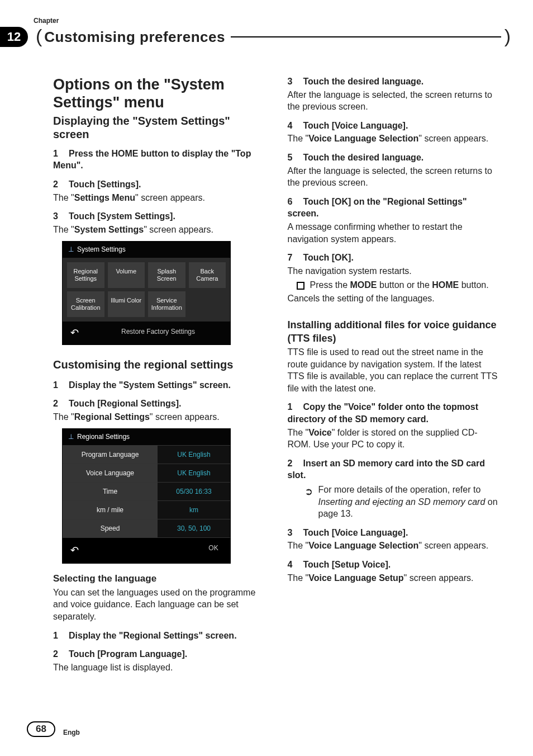 This screenshot has width=533, height=756. Describe the element at coordinates (72, 134) in the screenshot. I see `h2-part-c: screen` at that location.